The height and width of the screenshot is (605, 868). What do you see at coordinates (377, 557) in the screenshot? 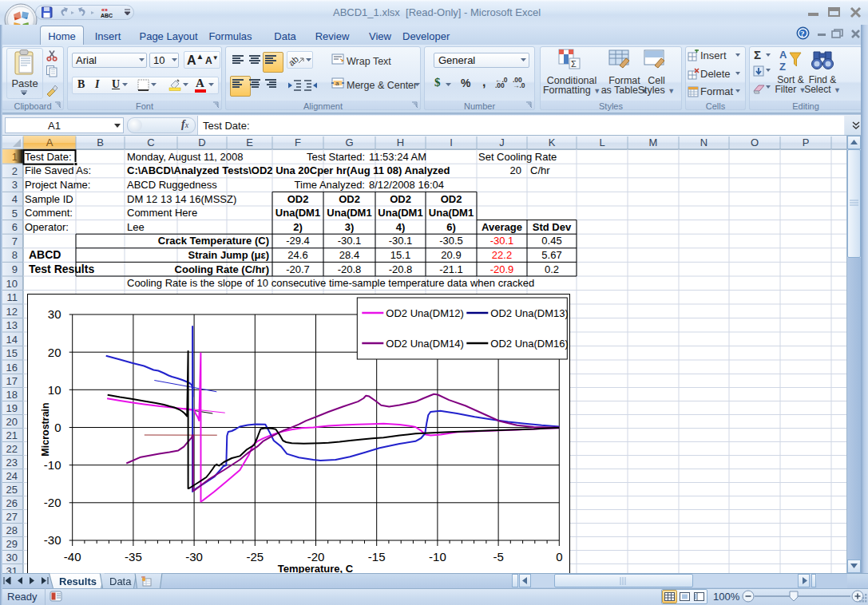
I see `svg-text: -15` at bounding box center [377, 557].